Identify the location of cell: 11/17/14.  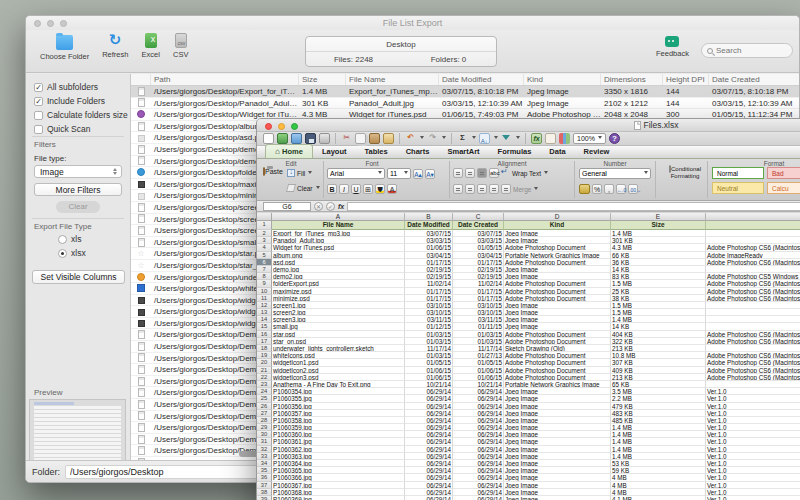
(478, 348).